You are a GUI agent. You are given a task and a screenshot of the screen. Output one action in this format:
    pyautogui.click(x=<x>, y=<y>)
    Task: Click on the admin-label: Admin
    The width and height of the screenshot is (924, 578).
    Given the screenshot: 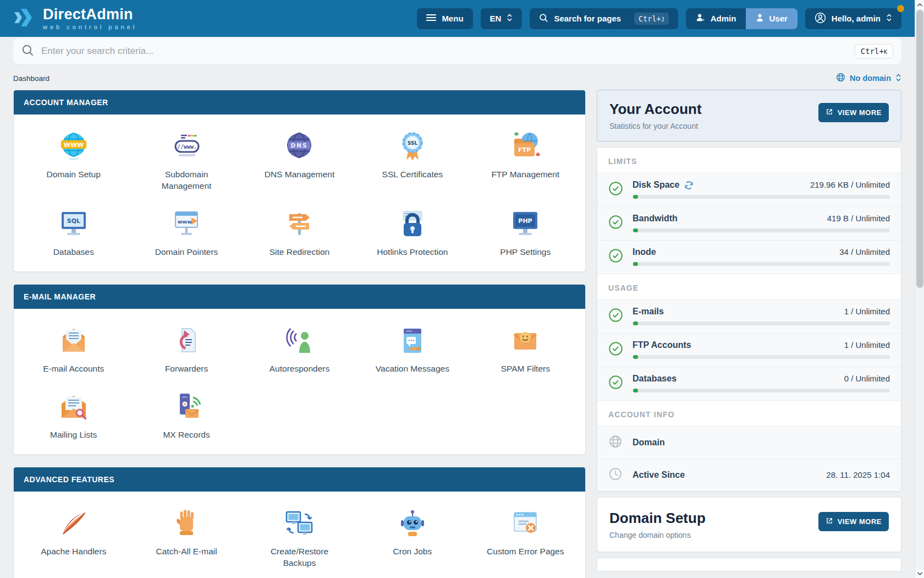 What is the action you would take?
    pyautogui.click(x=724, y=19)
    